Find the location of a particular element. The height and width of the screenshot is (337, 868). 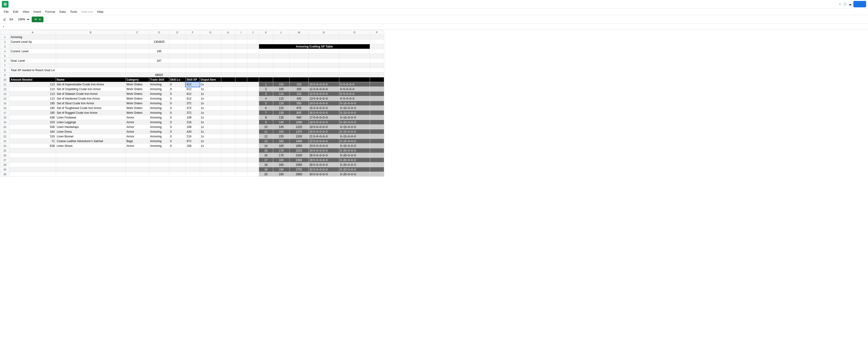

cell: 11 is located at coordinates (266, 132).